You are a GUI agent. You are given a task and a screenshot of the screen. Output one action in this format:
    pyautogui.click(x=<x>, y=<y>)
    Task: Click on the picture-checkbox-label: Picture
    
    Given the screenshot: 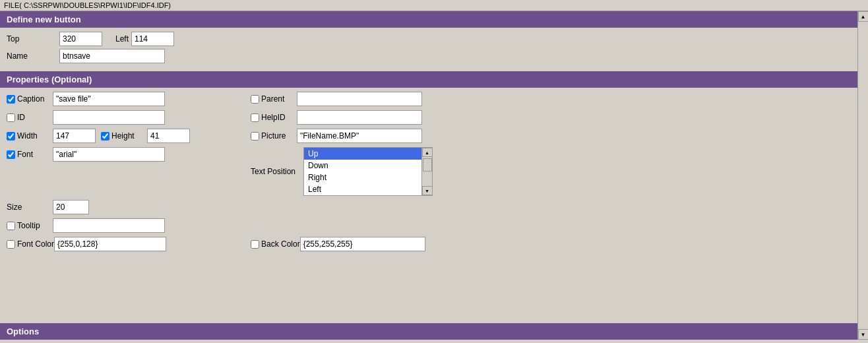 What is the action you would take?
    pyautogui.click(x=274, y=136)
    